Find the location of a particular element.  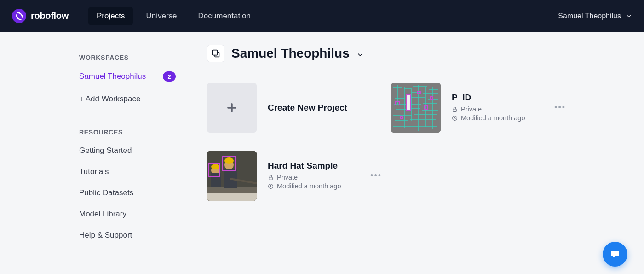

workspace-item: Samuel Theophilus 2 is located at coordinates (138, 76).